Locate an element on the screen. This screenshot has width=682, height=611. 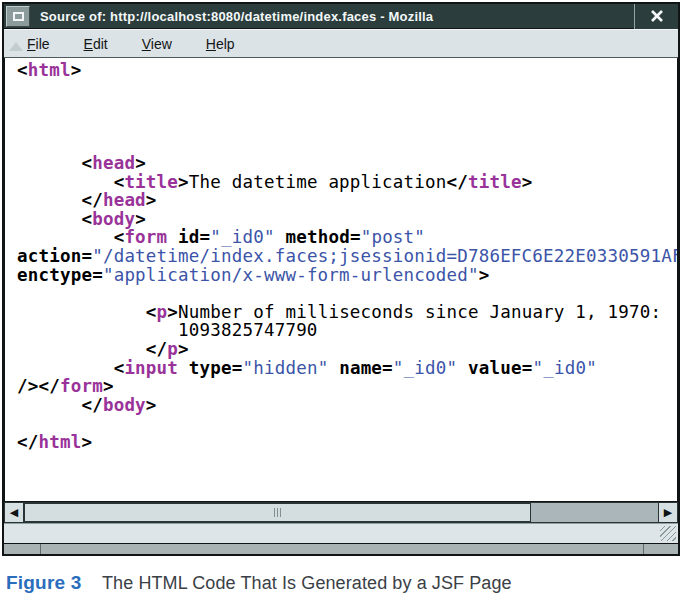
figure-label: Figure 3 is located at coordinates (54, 583).